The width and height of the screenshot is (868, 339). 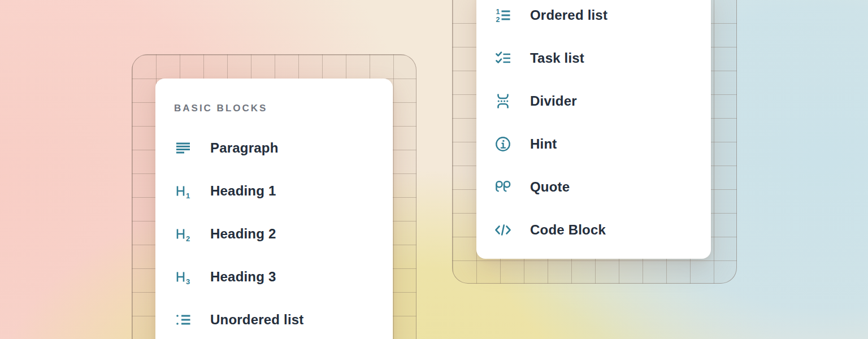 What do you see at coordinates (593, 18) in the screenshot?
I see `menu-item-ordered-list: 1 2 Ordered list` at bounding box center [593, 18].